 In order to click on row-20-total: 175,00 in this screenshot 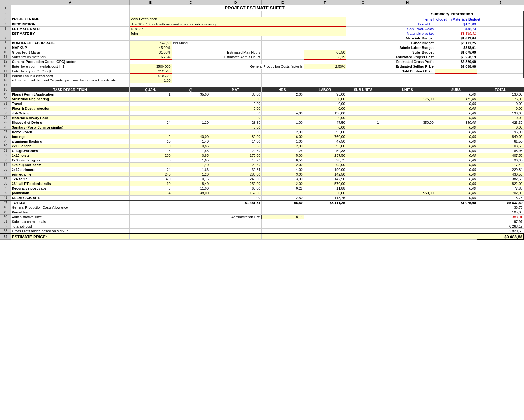, I will do `click(500, 99)`.